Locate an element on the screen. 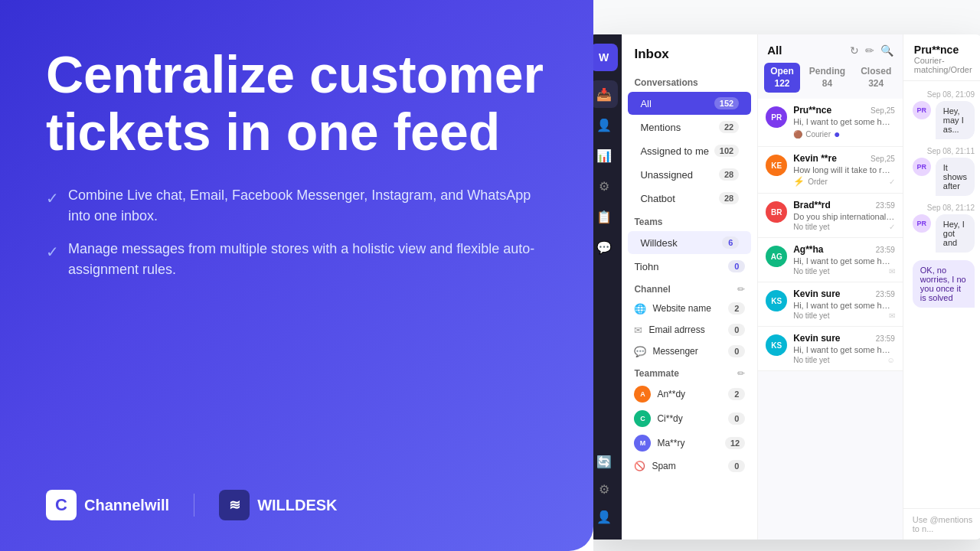  channel-badge-email: 0 is located at coordinates (737, 330).